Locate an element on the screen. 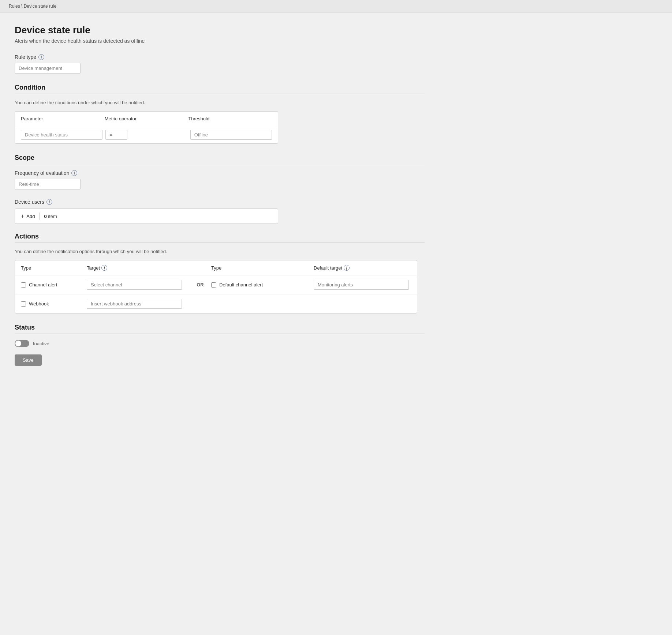  toggle-slider is located at coordinates (22, 343).